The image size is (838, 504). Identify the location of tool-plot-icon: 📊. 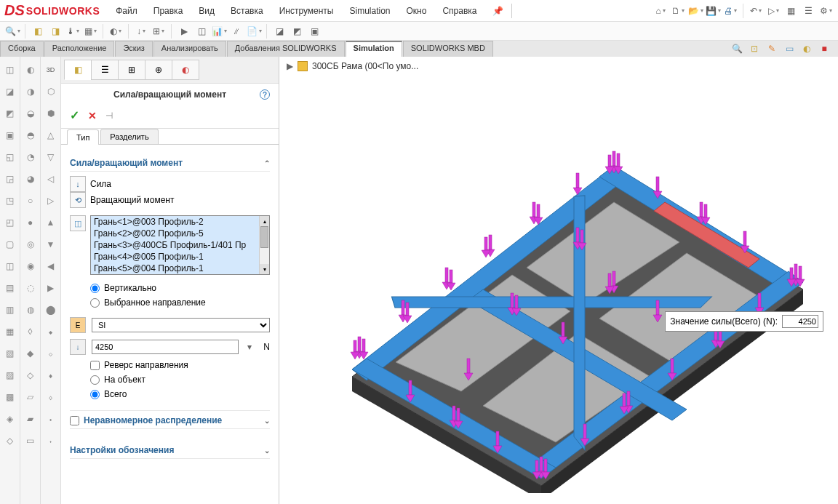
(219, 31).